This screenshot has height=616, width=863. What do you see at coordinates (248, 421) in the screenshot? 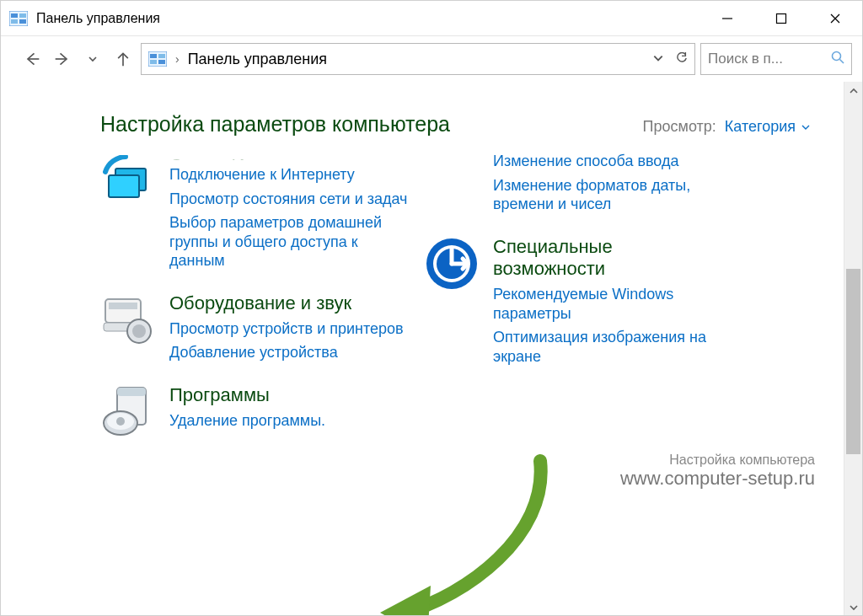
I see `link-uninstall-program: Удаление программы.` at bounding box center [248, 421].